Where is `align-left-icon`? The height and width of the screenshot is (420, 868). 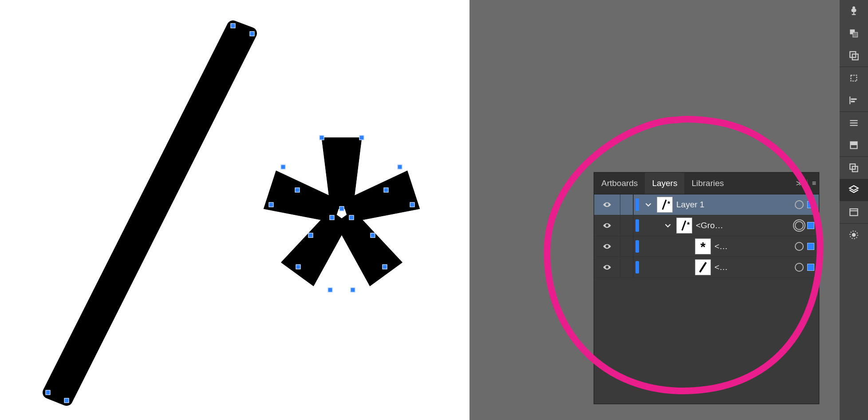
align-left-icon is located at coordinates (854, 100).